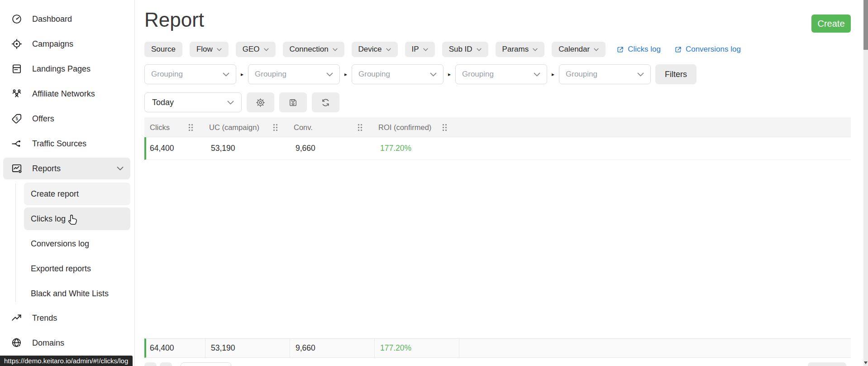 This screenshot has height=366, width=868. I want to click on filter-source-button: Source, so click(163, 49).